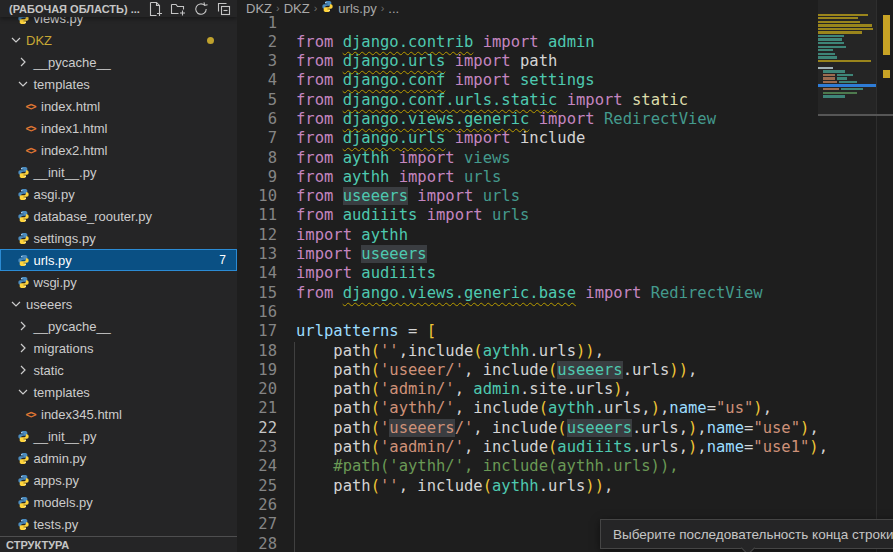 The image size is (893, 552). What do you see at coordinates (527, 352) in the screenshot?
I see `code-line-18: 18 path('',include(aythh.urls)),` at bounding box center [527, 352].